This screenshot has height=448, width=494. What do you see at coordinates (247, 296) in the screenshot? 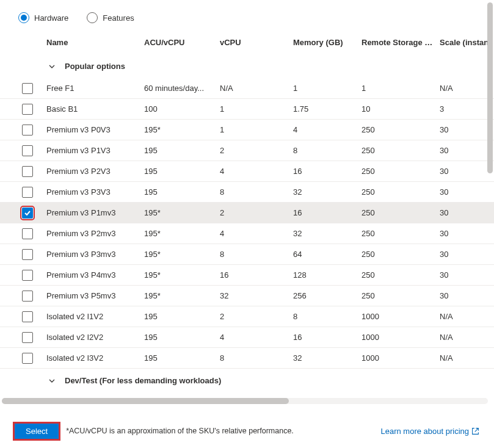
I see `table-row: Premium v3 P5mv3195*3225625030` at bounding box center [247, 296].